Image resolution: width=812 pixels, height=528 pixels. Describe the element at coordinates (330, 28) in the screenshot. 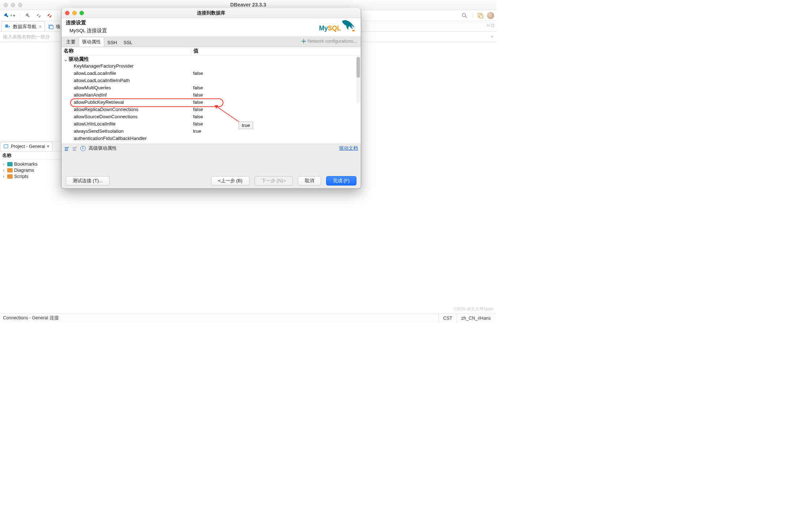

I see `svg-text: MySQL` at that location.